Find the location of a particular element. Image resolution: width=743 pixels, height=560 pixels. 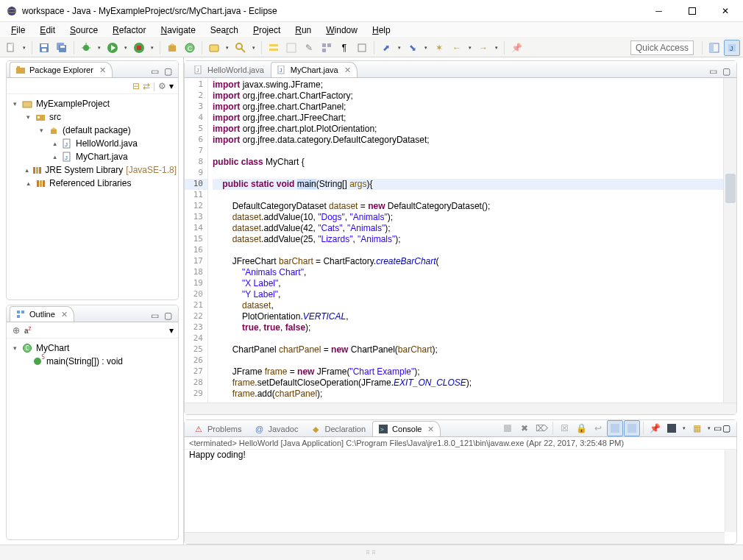

maximize-editor-button: ▢ is located at coordinates (726, 71).